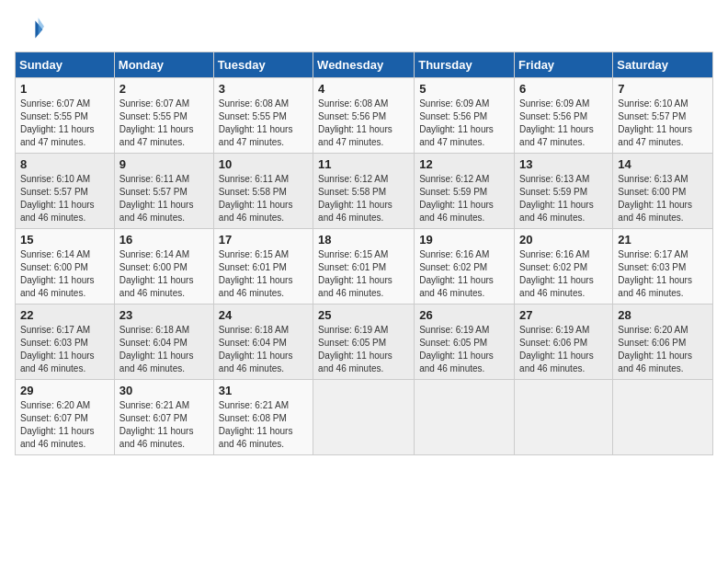  Describe the element at coordinates (464, 88) in the screenshot. I see `day-number: 5` at that location.